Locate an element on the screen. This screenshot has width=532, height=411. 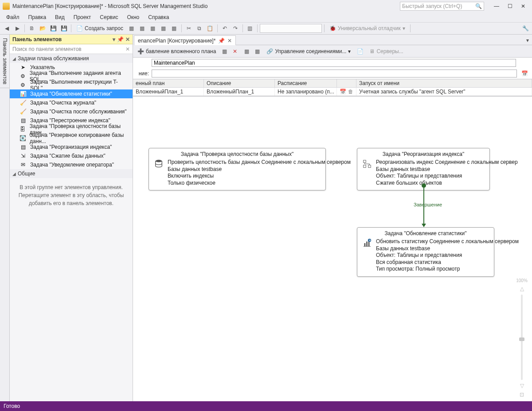
calendar-remove-icon: 🗑 is located at coordinates (351, 92).